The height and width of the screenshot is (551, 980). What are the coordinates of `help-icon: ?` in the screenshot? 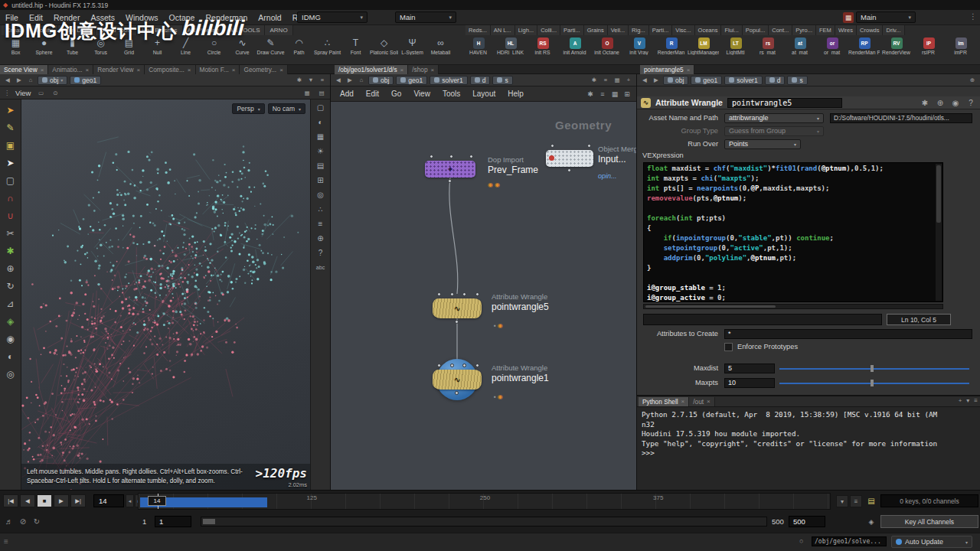 It's located at (971, 103).